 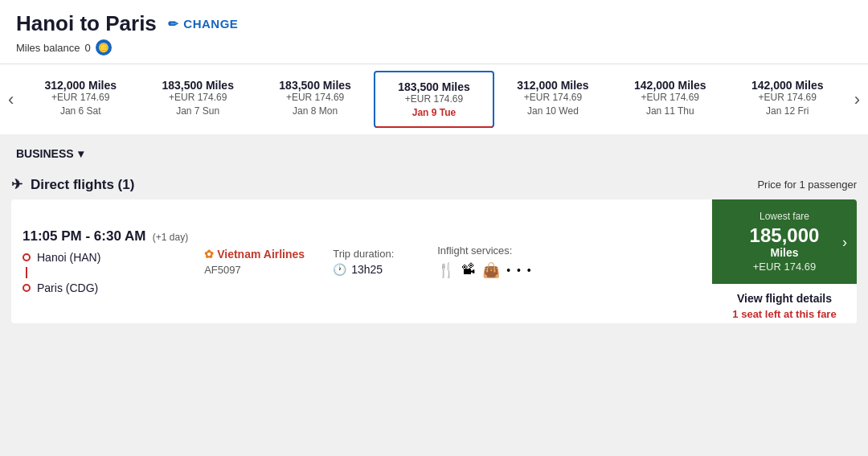 What do you see at coordinates (80, 154) in the screenshot?
I see `chevron-down-icon: ▾` at bounding box center [80, 154].